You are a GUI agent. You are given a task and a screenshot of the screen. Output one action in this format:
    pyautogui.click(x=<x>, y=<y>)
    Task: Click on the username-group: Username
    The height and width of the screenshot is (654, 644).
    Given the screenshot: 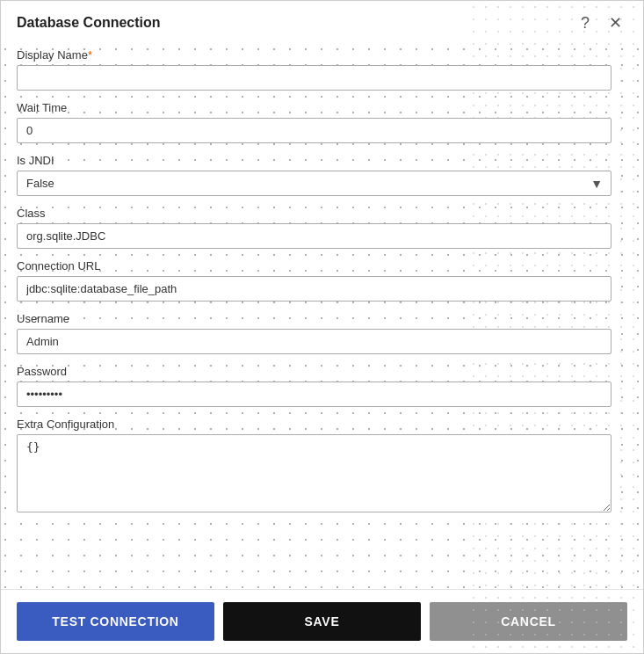 What is the action you would take?
    pyautogui.click(x=315, y=333)
    